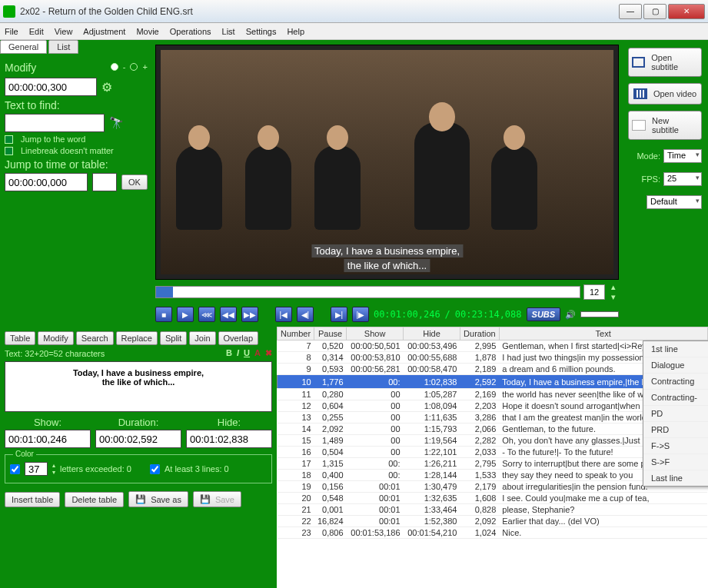  What do you see at coordinates (676, 349) in the screenshot?
I see `ctx-item: 1st line` at bounding box center [676, 349].